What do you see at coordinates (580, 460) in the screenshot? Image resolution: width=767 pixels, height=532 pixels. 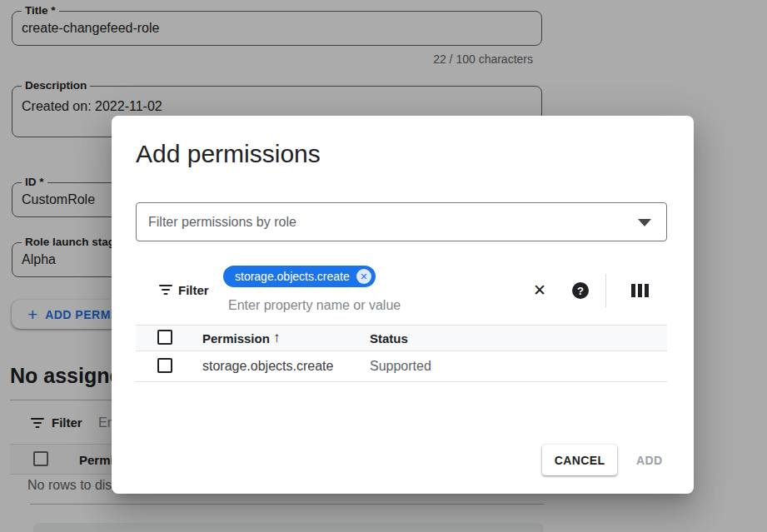 I see `cancel-button: CANCEL` at bounding box center [580, 460].